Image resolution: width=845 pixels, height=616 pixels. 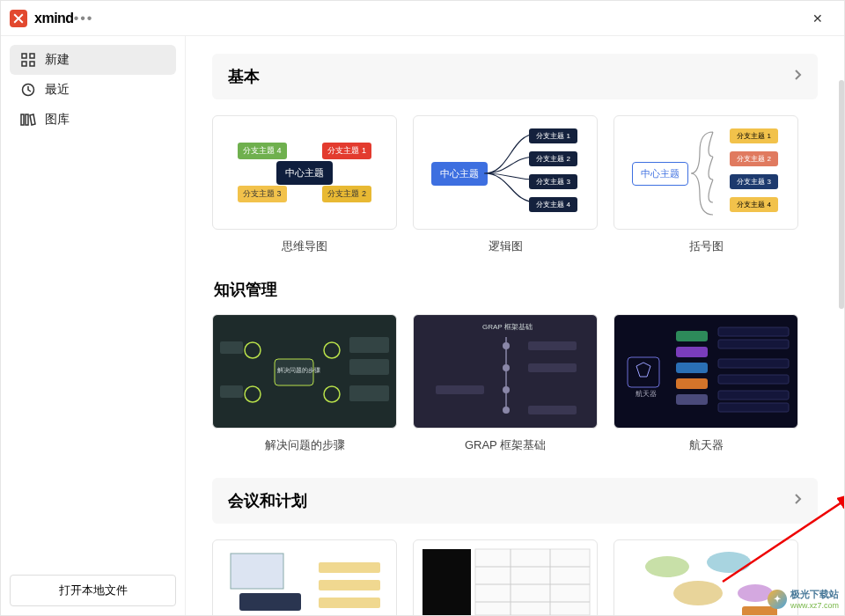 I want to click on app-brand: xmind, so click(x=55, y=18).